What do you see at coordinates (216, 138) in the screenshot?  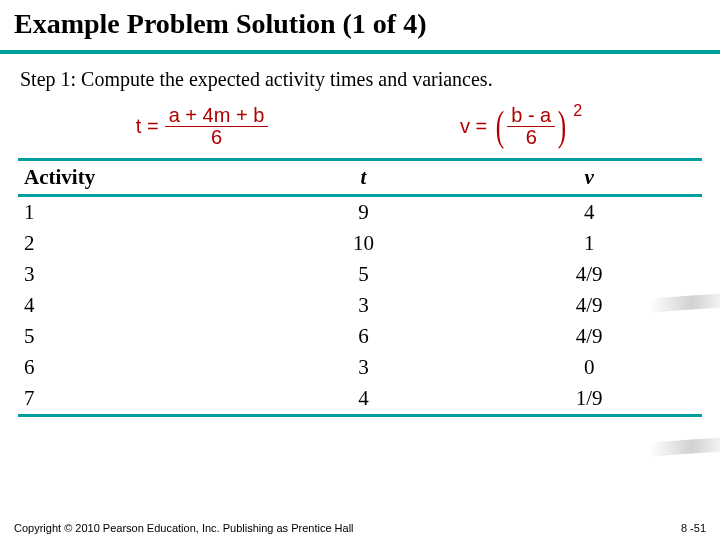 I see `formula-t-den: 6` at bounding box center [216, 138].